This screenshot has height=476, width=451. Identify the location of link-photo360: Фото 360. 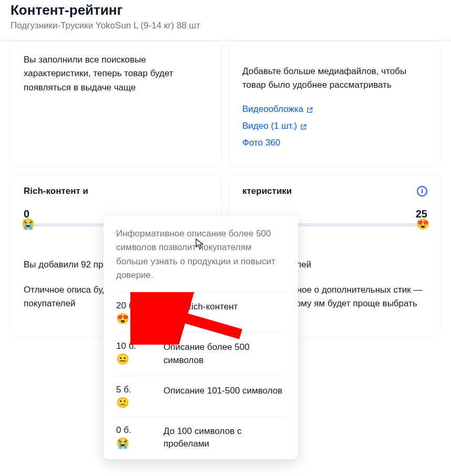
(335, 143).